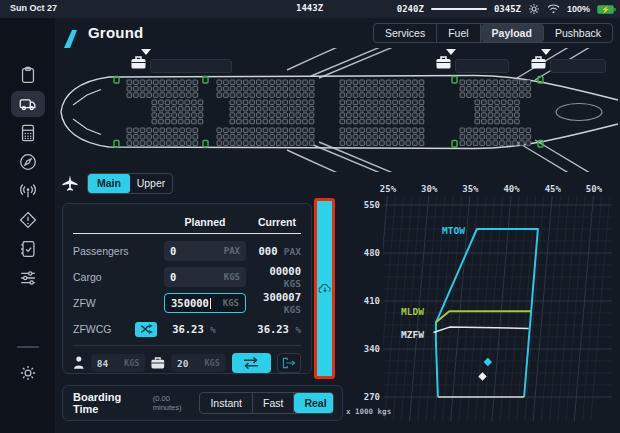  What do you see at coordinates (372, 349) in the screenshot?
I see `y-axis-tick: 340` at bounding box center [372, 349].